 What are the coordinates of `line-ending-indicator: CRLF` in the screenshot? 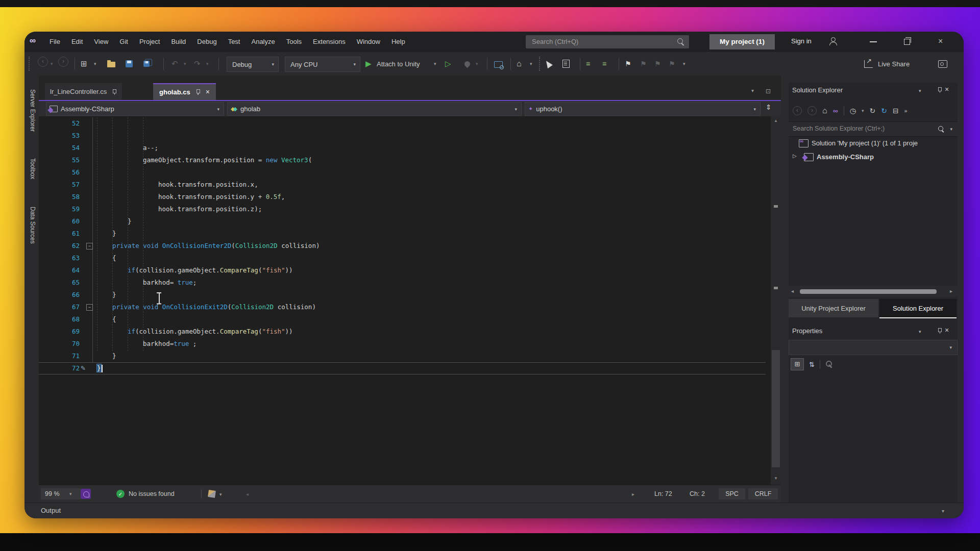 It's located at (763, 494).